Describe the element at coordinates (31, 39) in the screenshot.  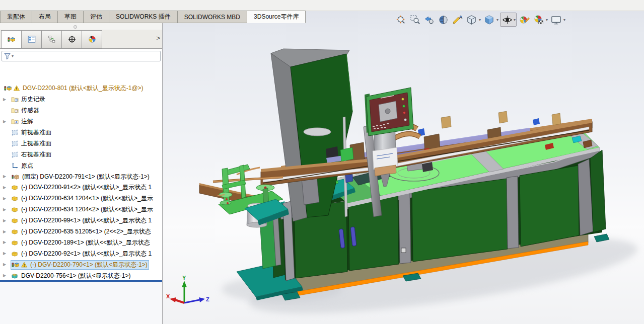
I see `panel-tab-propertymanager` at that location.